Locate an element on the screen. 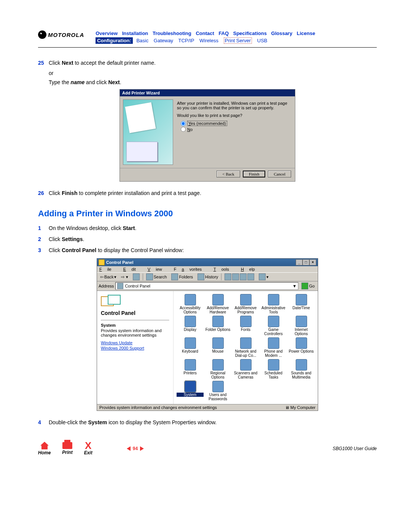 Image resolution: width=411 pixels, height=532 pixels. menu-view: View is located at coordinates (158, 269).